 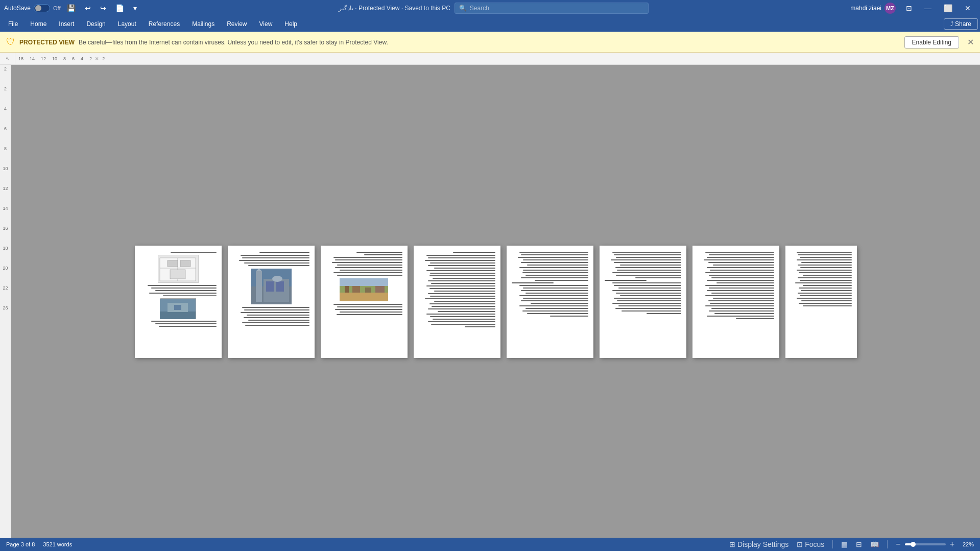 What do you see at coordinates (5, 208) in the screenshot?
I see `left-ruler-14: 14` at bounding box center [5, 208].